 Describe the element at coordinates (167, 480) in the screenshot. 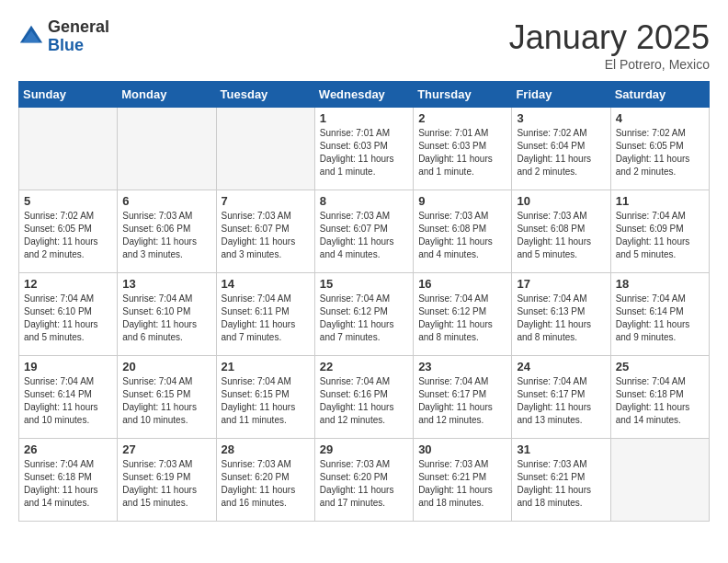

I see `calendar-cell: 27Sunrise: 7:03 AM Sunset: 6:19 PM Dayli…` at that location.